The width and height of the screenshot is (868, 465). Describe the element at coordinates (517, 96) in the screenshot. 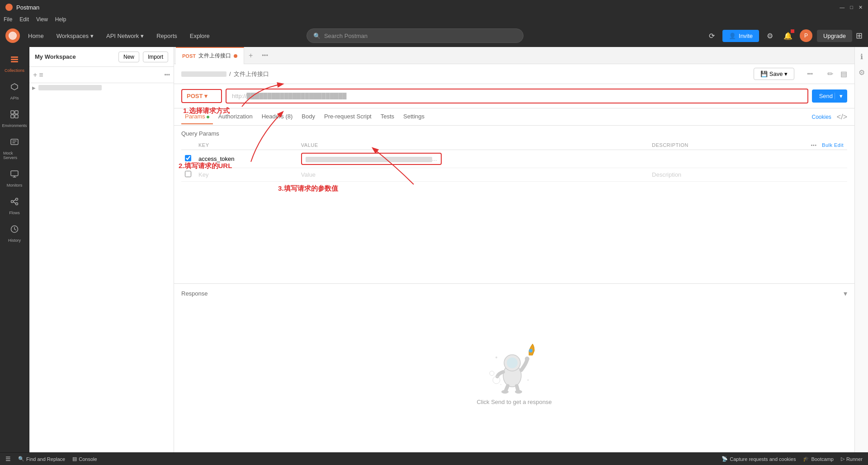

I see `url-input` at that location.